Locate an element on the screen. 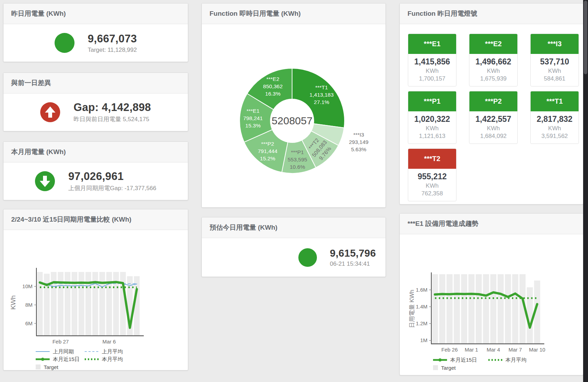 The width and height of the screenshot is (588, 382). svg-text: 10M is located at coordinates (27, 286).